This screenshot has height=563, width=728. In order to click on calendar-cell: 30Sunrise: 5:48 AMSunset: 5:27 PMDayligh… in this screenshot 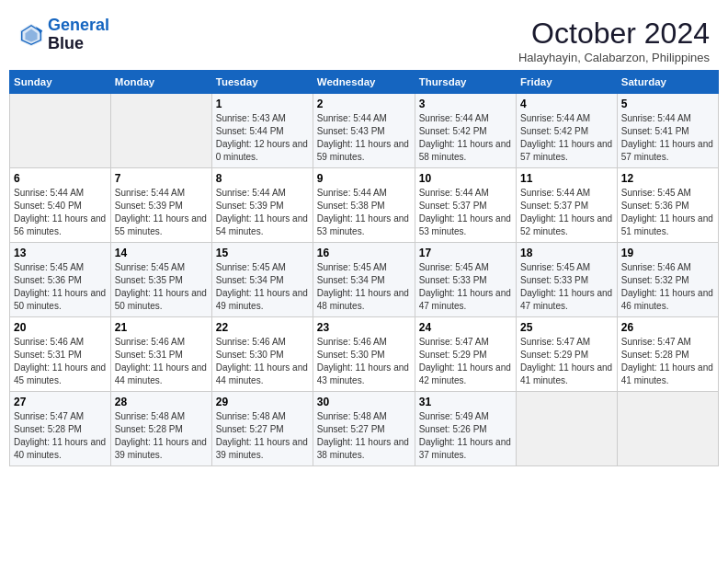, I will do `click(364, 429)`.